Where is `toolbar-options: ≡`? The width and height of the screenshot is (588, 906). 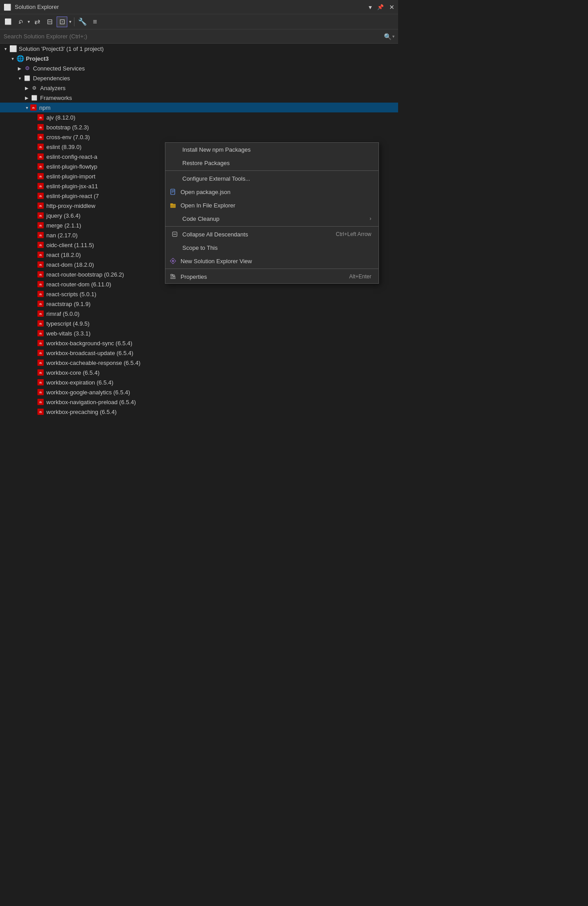 toolbar-options: ≡ is located at coordinates (95, 22).